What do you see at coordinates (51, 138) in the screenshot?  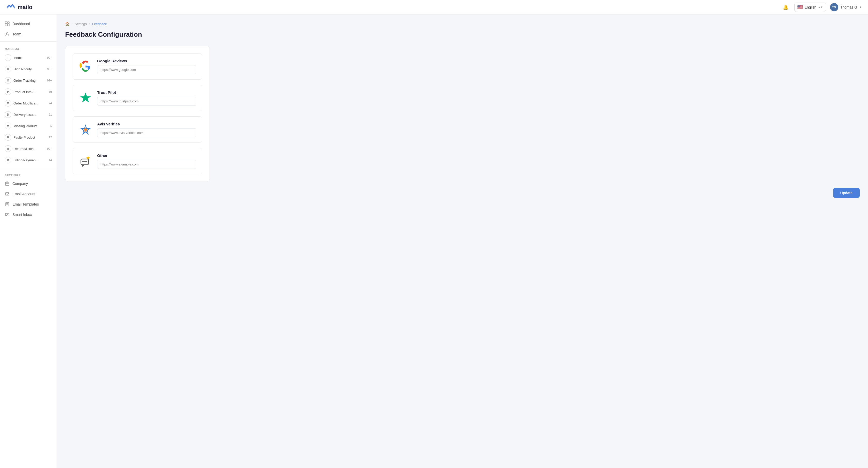 I see `faulty-product-count: 12` at bounding box center [51, 138].